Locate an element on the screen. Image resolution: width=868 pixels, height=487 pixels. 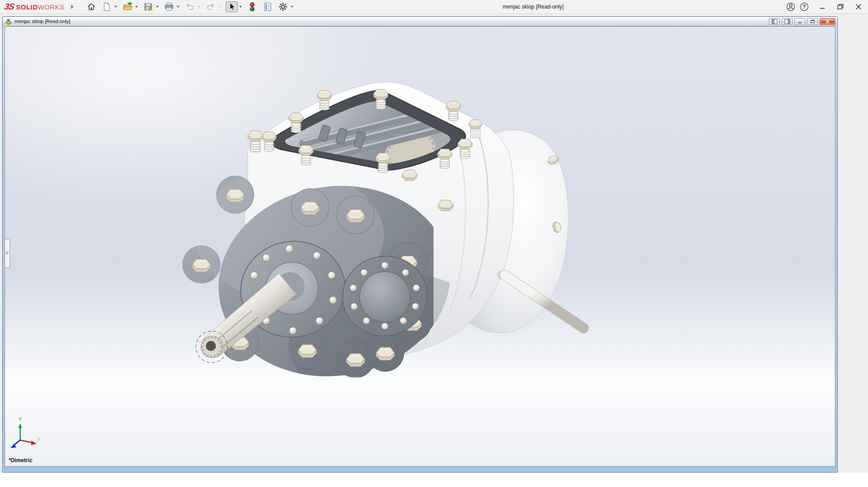
view-orientation-label: *Dimetric is located at coordinates (21, 460).